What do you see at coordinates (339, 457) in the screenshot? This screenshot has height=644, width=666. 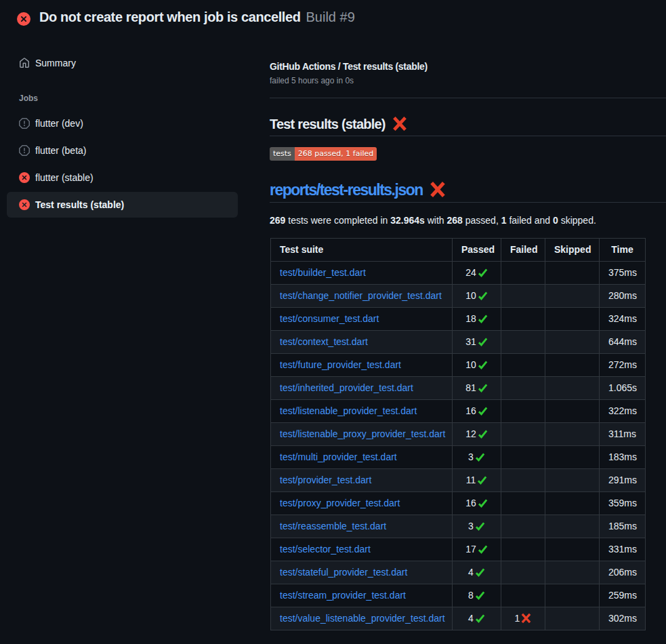 I see `test-suite-link: test/multi_provider_test.dart` at bounding box center [339, 457].